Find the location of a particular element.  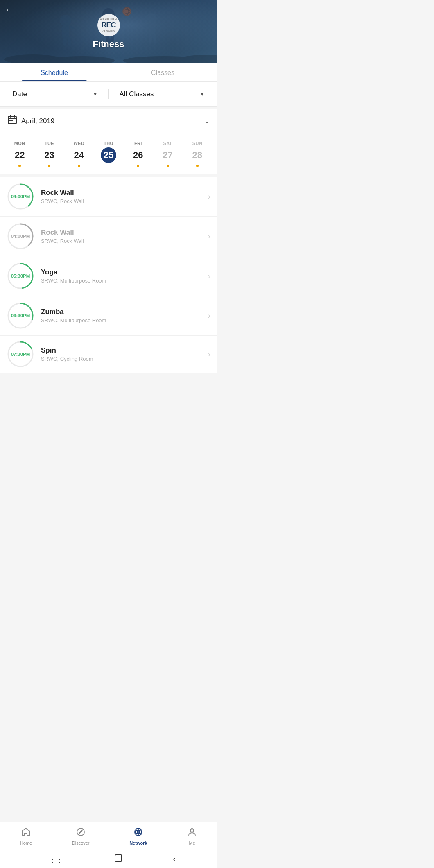

schedule-location-3: SRWC, Multipurpose Room is located at coordinates (123, 281).